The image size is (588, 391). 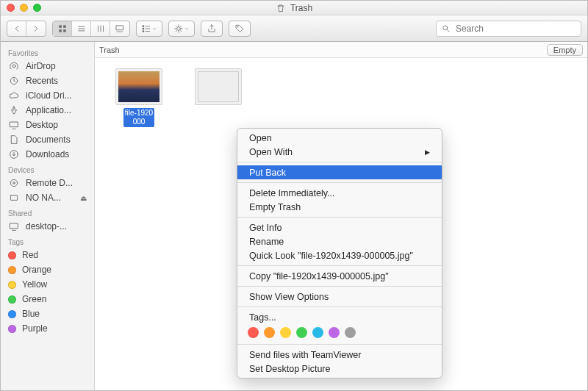 I want to click on menu-item-label: Get Info, so click(x=265, y=228).